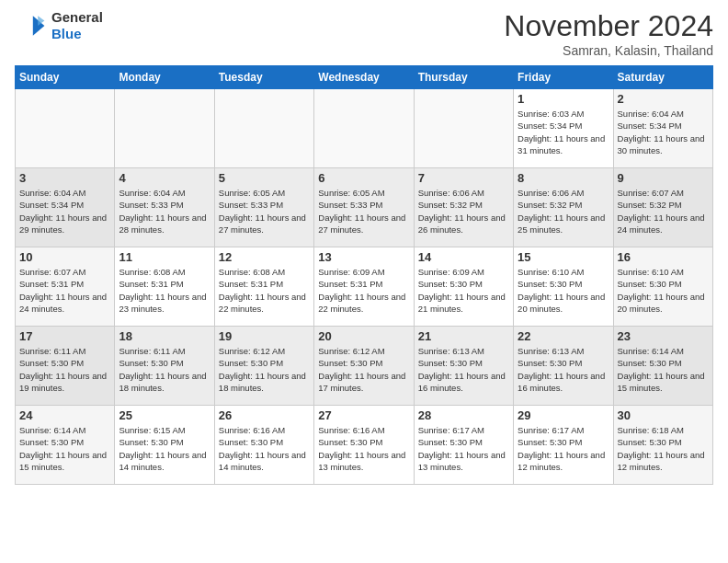  I want to click on day-cell: 4Sunrise: 6:04 AM Sunset: 5:33 PM Daylig…, so click(165, 208).